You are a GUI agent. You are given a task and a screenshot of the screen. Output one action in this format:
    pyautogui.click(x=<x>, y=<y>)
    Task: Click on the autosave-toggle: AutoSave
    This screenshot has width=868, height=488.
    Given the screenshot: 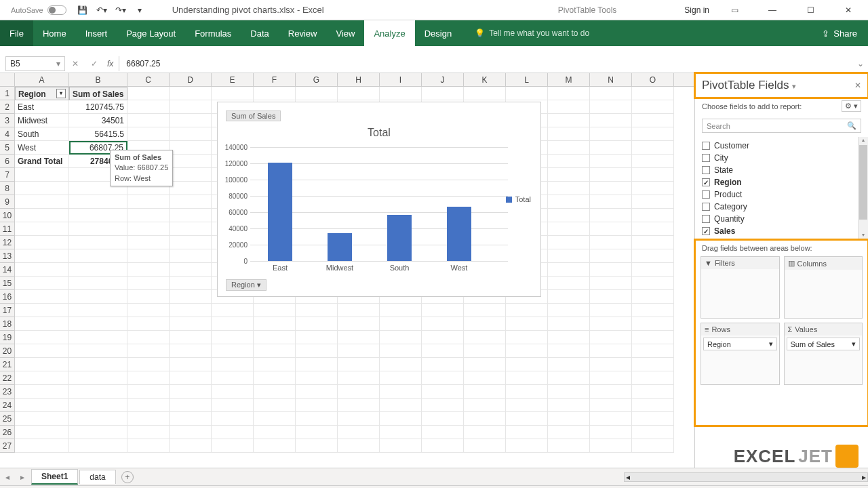 What is the action you would take?
    pyautogui.click(x=39, y=10)
    